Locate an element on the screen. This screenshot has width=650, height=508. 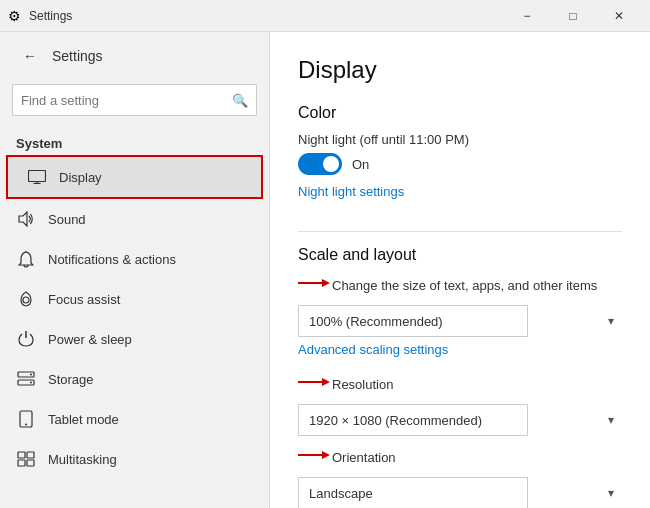
change-size-row: Change the size of text, apps, and other… is located at coordinates (460, 286).